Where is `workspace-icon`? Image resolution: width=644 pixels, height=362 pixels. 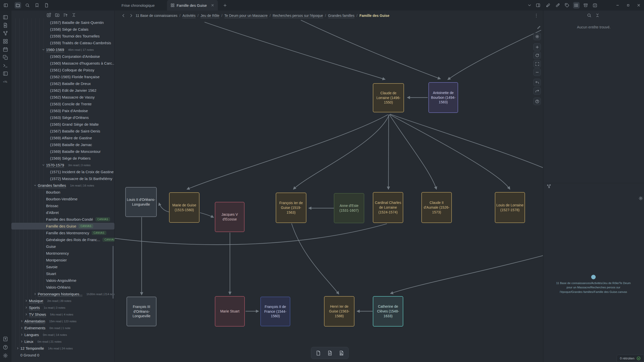
workspace-icon is located at coordinates (6, 74).